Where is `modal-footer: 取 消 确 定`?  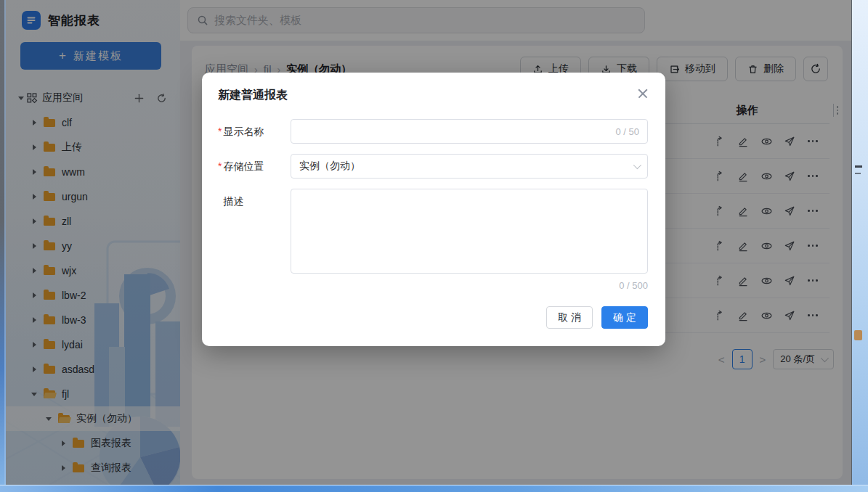
modal-footer: 取 消 确 定 is located at coordinates (597, 318).